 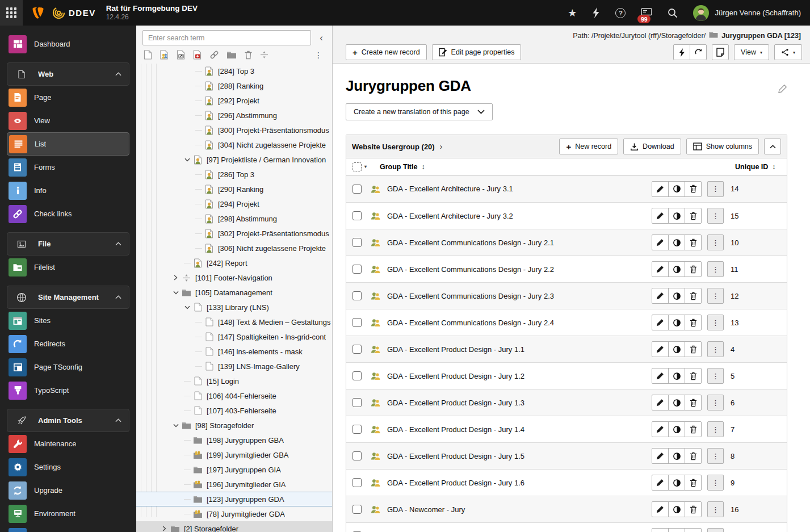 I want to click on path-current-page: Jurygruppen GDA [123], so click(x=761, y=36).